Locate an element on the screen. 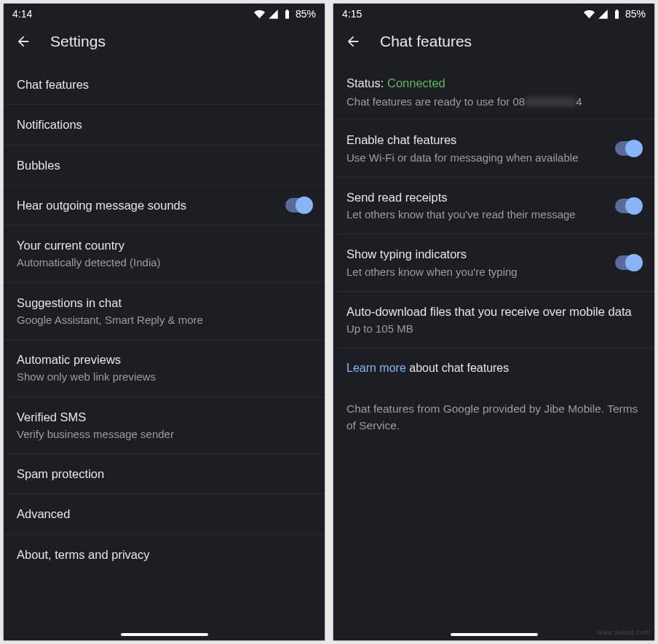 Image resolution: width=658 pixels, height=644 pixels. toggle-outgoing-sounds is located at coordinates (298, 205).